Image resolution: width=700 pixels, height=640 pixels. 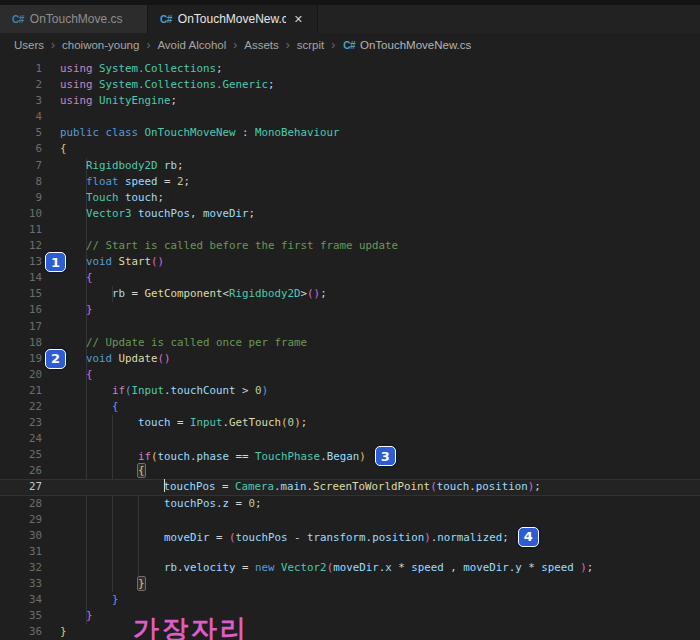 I want to click on line-number: 3, so click(x=26, y=101).